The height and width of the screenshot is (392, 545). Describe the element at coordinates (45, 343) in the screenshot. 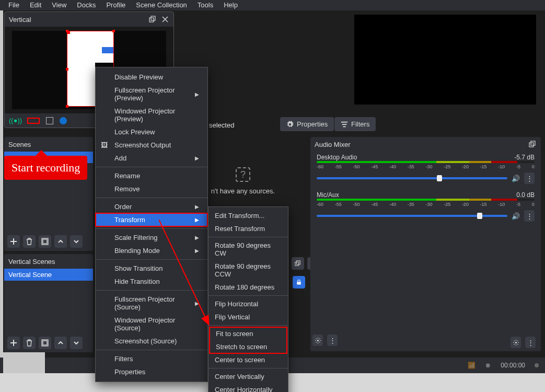

I see `vscene-filters-button` at that location.